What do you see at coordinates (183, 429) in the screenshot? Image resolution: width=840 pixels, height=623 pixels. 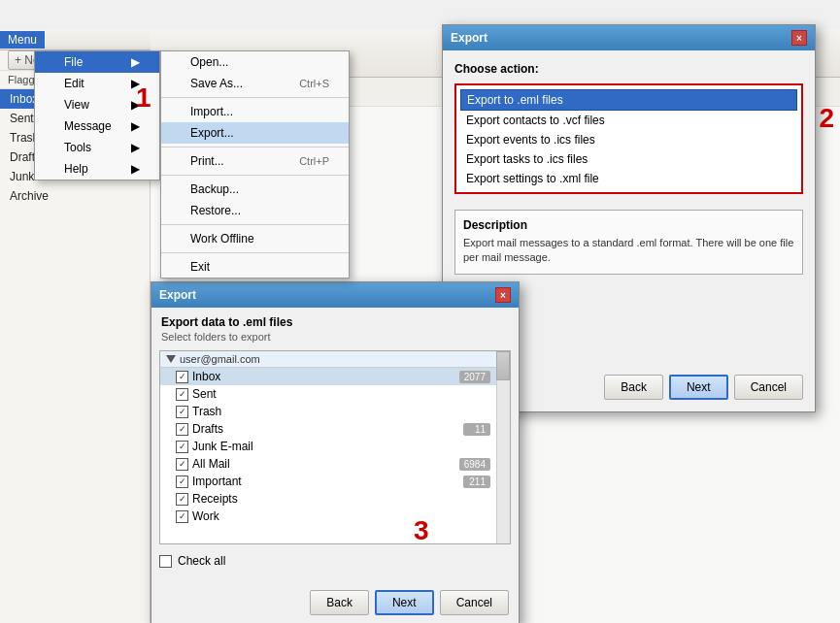 I see `checkbox-drafts` at bounding box center [183, 429].